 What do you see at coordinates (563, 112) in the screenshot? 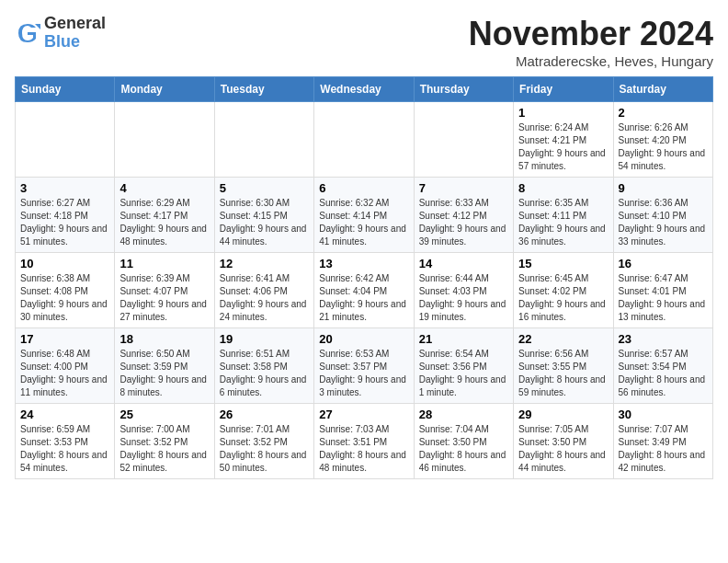
I see `day-number: 1` at bounding box center [563, 112].